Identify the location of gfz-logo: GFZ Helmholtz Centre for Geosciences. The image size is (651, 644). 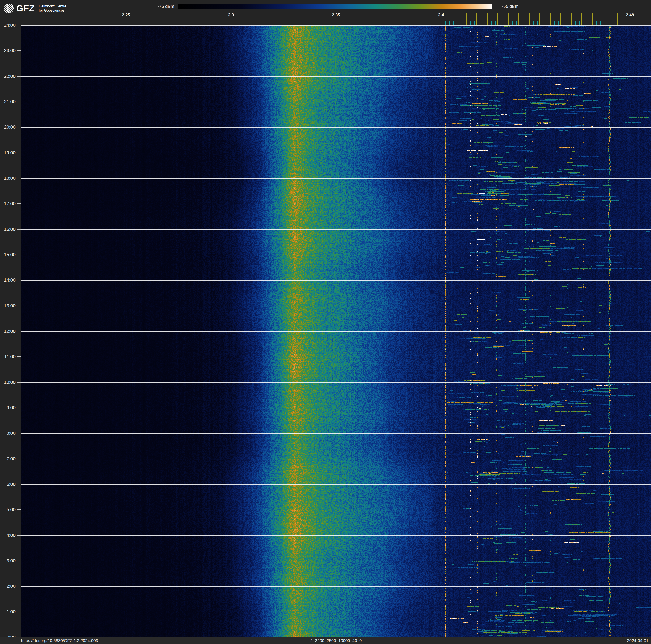
(35, 8).